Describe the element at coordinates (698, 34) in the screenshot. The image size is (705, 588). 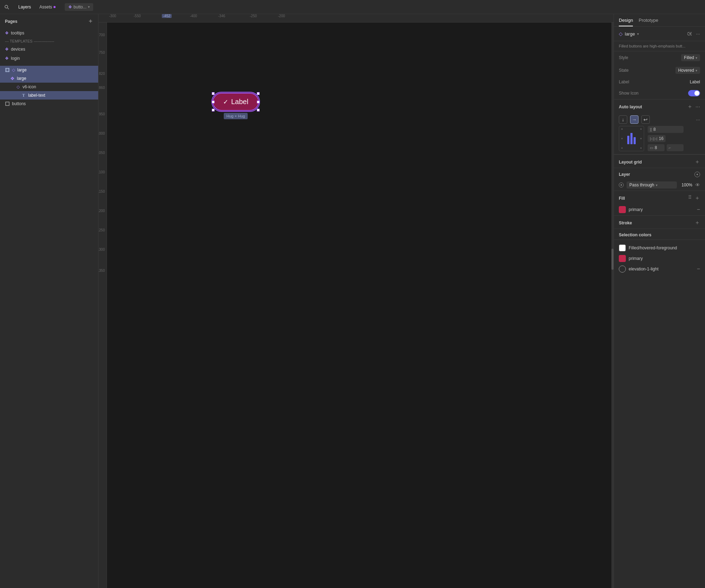
I see `component-more-icon: ···` at that location.